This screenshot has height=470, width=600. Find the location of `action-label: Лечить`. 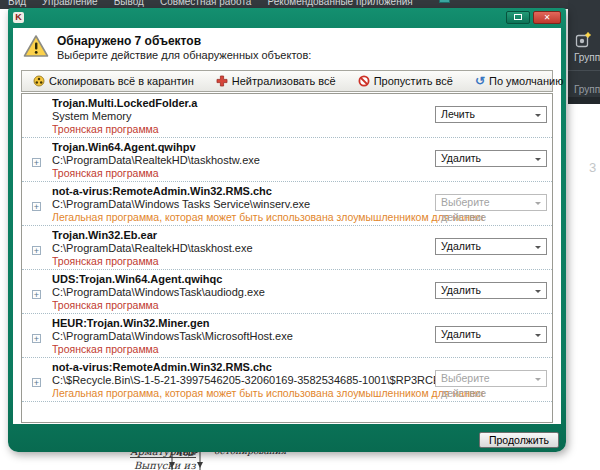

action-label: Лечить is located at coordinates (458, 114).